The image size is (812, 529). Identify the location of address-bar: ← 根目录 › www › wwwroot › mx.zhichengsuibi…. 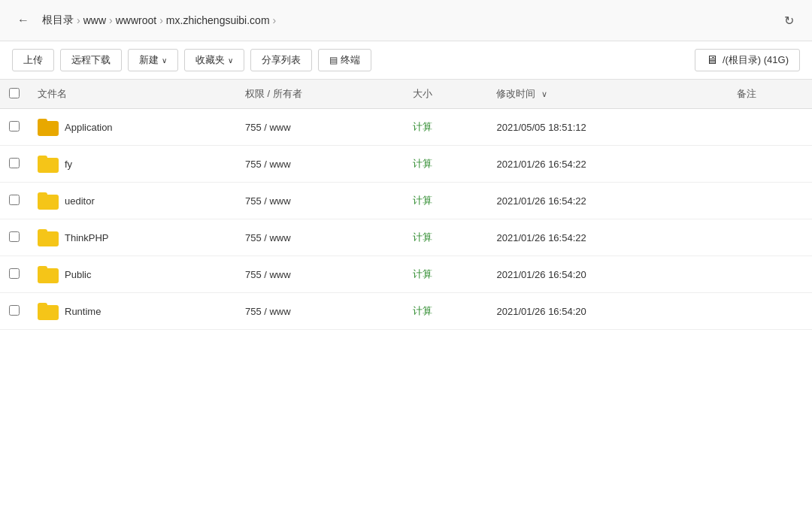
(406, 21).